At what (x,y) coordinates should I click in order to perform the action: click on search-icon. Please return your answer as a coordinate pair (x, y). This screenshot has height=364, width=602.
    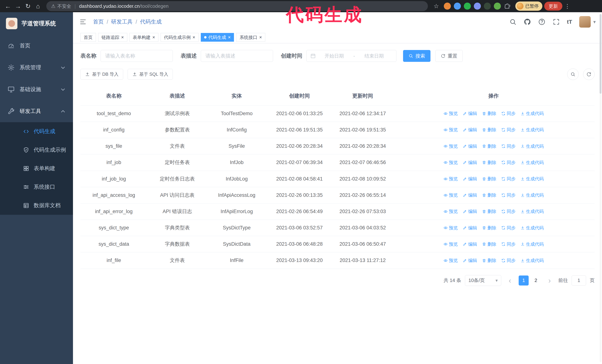
    Looking at the image, I should click on (513, 22).